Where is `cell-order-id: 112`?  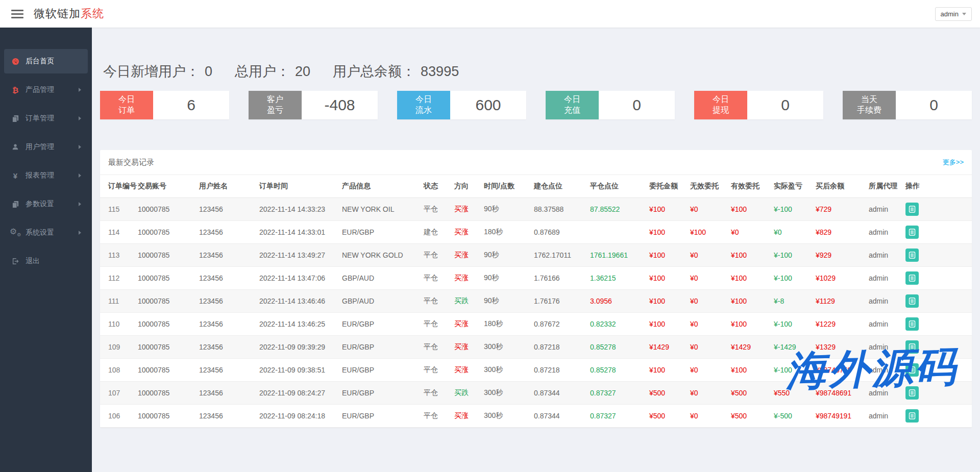 cell-order-id: 112 is located at coordinates (118, 279).